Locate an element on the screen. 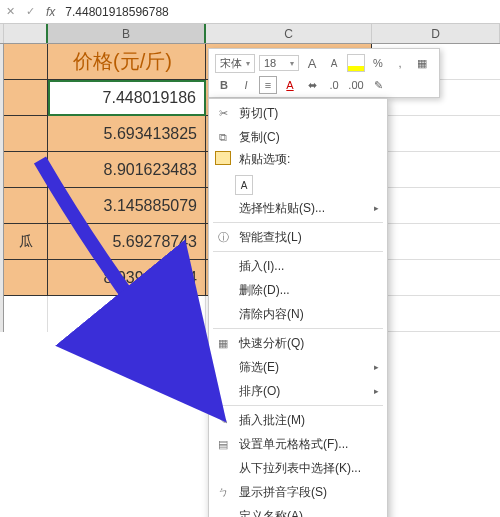  col-header-c: C is located at coordinates (289, 34).